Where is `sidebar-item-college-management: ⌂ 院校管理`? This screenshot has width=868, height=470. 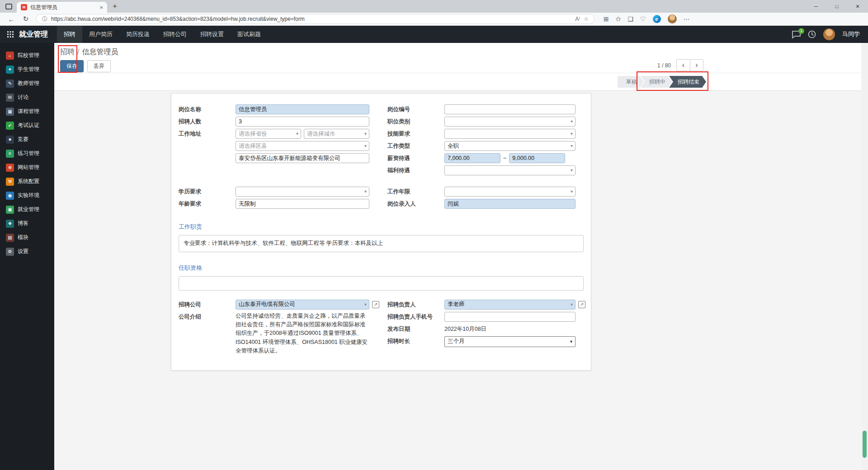 sidebar-item-college-management: ⌂ 院校管理 is located at coordinates (27, 55).